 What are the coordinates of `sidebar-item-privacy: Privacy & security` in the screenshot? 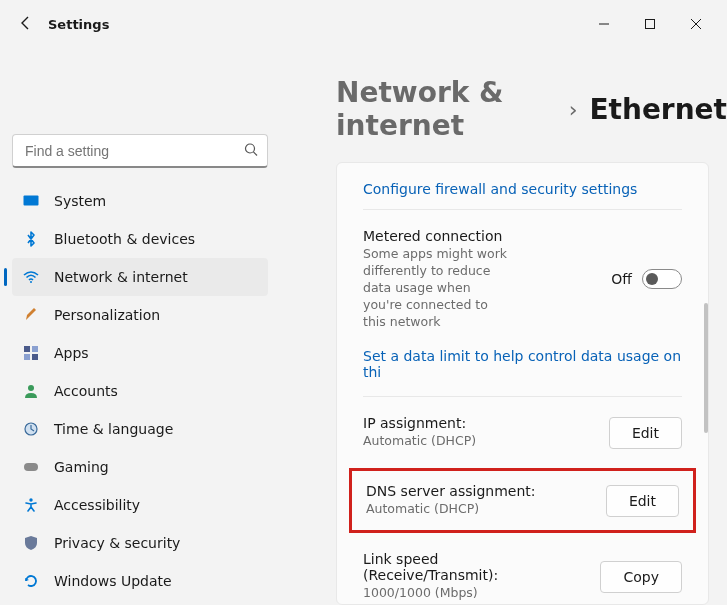 It's located at (140, 543).